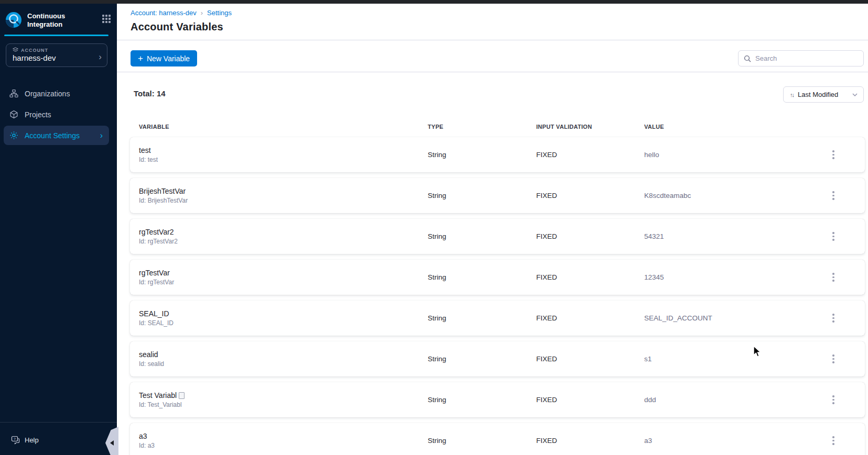  What do you see at coordinates (35, 58) in the screenshot?
I see `account-name: harness-dev` at bounding box center [35, 58].